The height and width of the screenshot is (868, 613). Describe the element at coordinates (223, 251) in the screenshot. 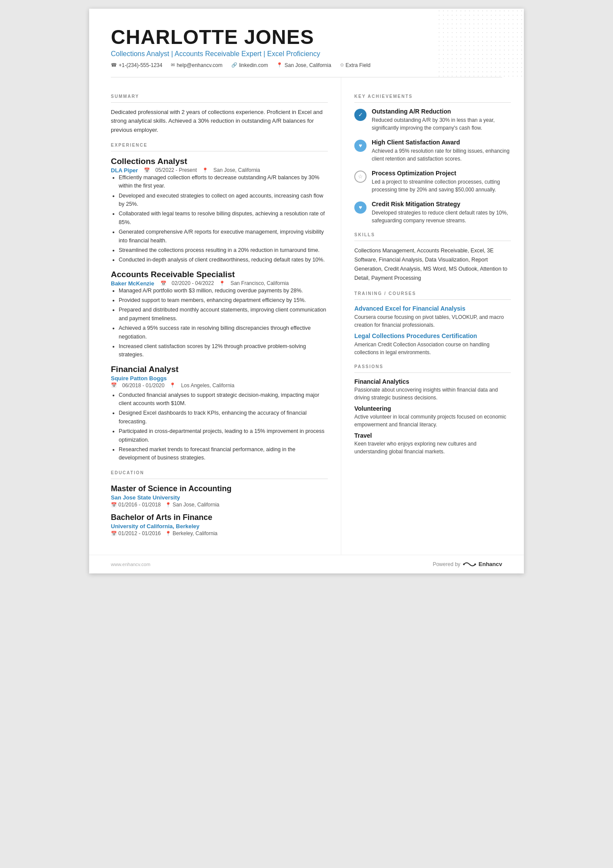

I see `bullet-item: Streamlined the collections process resu…` at that location.